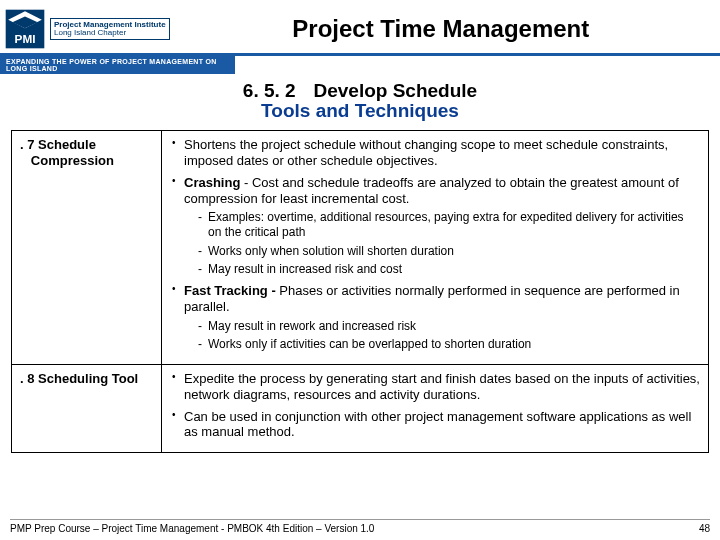 The height and width of the screenshot is (540, 720). Describe the element at coordinates (67, 144) in the screenshot. I see `row1-title-l1: Schedule` at that location.